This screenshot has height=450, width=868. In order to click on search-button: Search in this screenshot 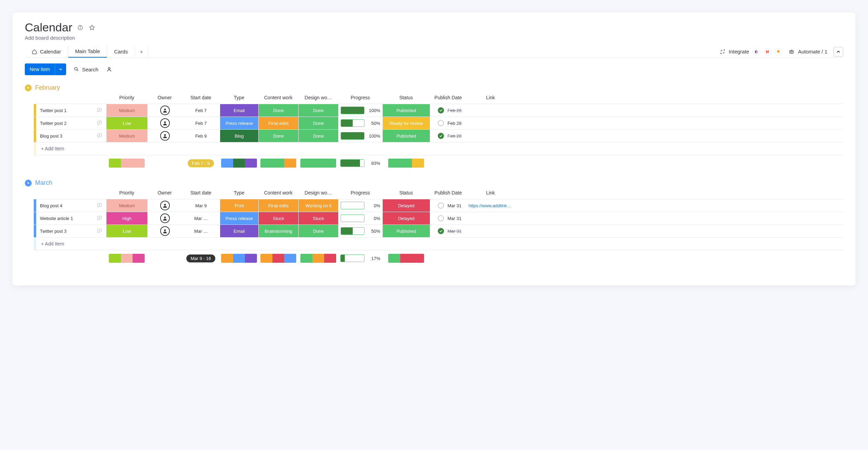, I will do `click(86, 70)`.